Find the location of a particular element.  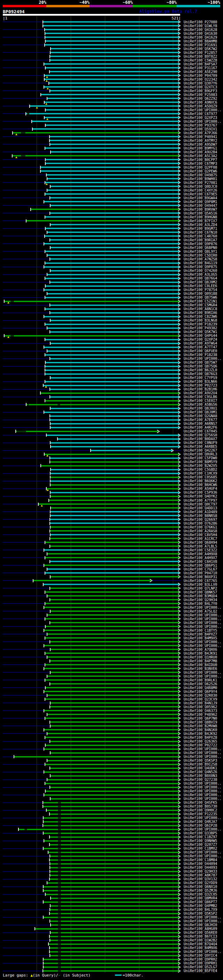

alignment-row: UniRef100_A5HUF4 is located at coordinates (111, 488).